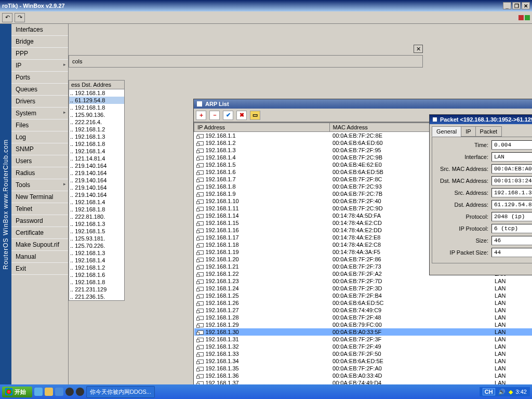  Describe the element at coordinates (483, 241) in the screenshot. I see `packet-field: Size:46` at that location.